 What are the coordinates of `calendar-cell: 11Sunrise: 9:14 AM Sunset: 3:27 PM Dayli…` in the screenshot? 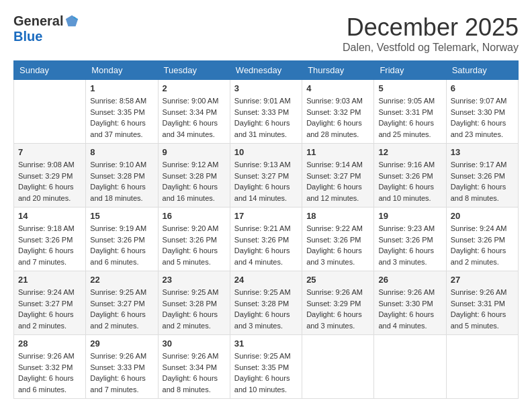 It's located at (339, 176).